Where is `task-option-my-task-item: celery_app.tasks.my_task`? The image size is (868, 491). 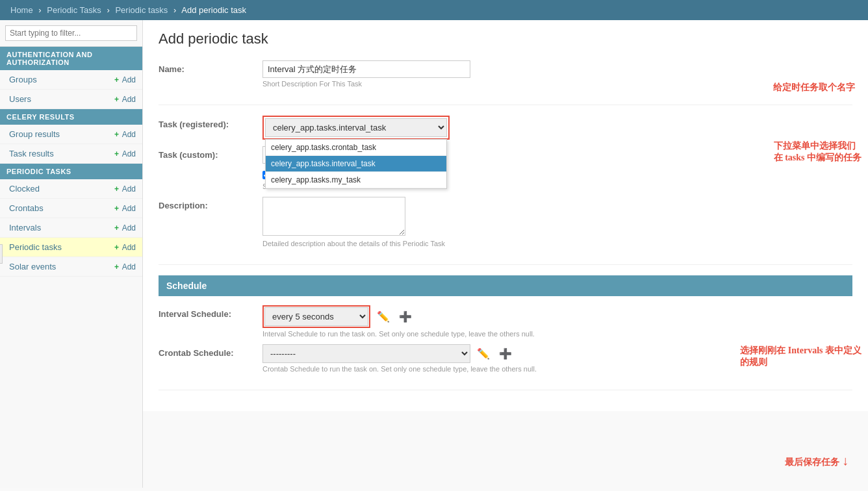
task-option-my-task-item: celery_app.tasks.my_task is located at coordinates (356, 181).